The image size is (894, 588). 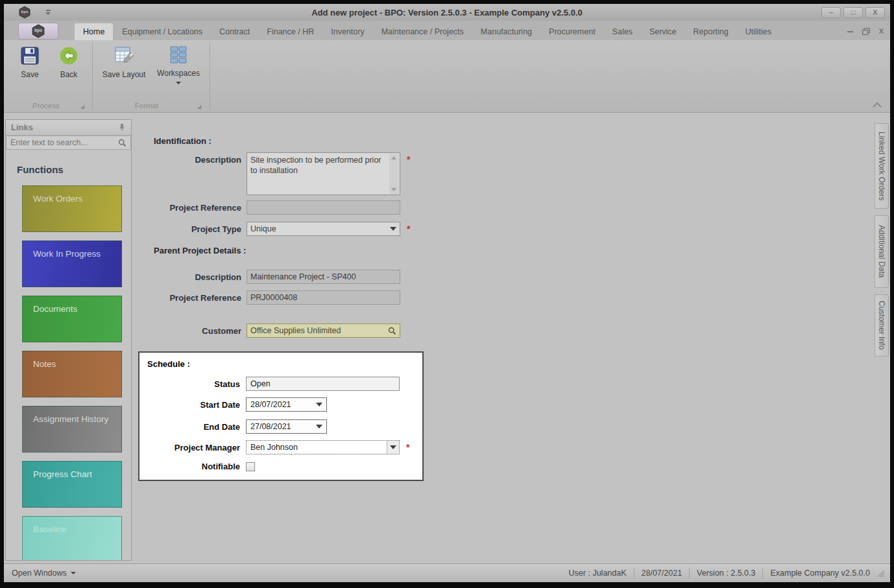 I want to click on tab-additional-data-label: Additional Data, so click(x=882, y=252).